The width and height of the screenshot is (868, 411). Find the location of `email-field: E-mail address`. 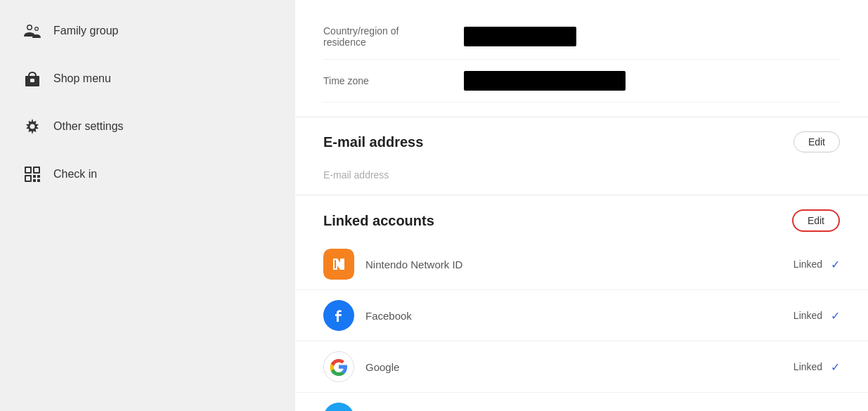

email-field: E-mail address is located at coordinates (582, 177).